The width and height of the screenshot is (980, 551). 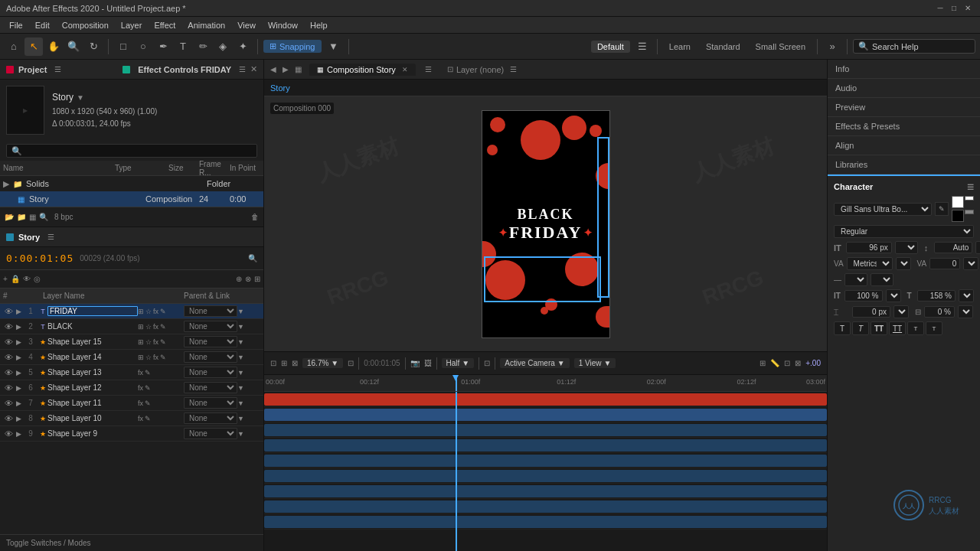 I want to click on workspace-learn: Learn, so click(x=680, y=47).